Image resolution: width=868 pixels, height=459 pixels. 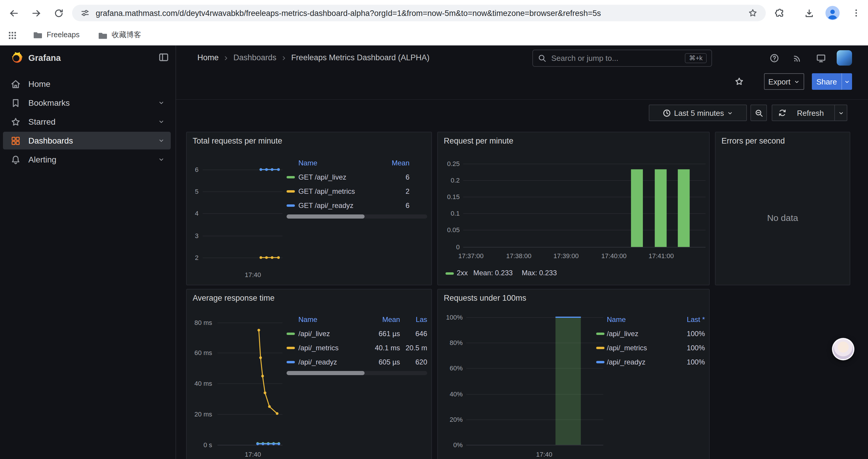 What do you see at coordinates (255, 58) in the screenshot?
I see `breadcrumb-dashboards: Dashboards` at bounding box center [255, 58].